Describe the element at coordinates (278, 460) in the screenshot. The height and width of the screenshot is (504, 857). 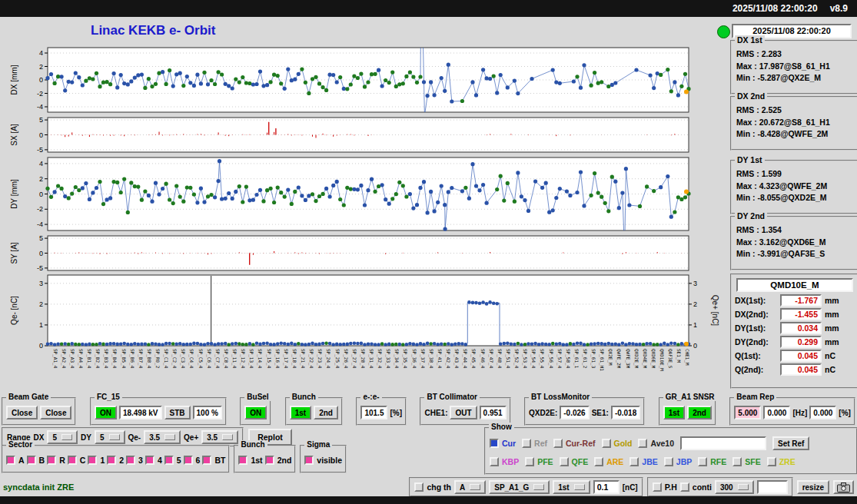
I see `bunch-2nd-checkbox: 2nd` at that location.